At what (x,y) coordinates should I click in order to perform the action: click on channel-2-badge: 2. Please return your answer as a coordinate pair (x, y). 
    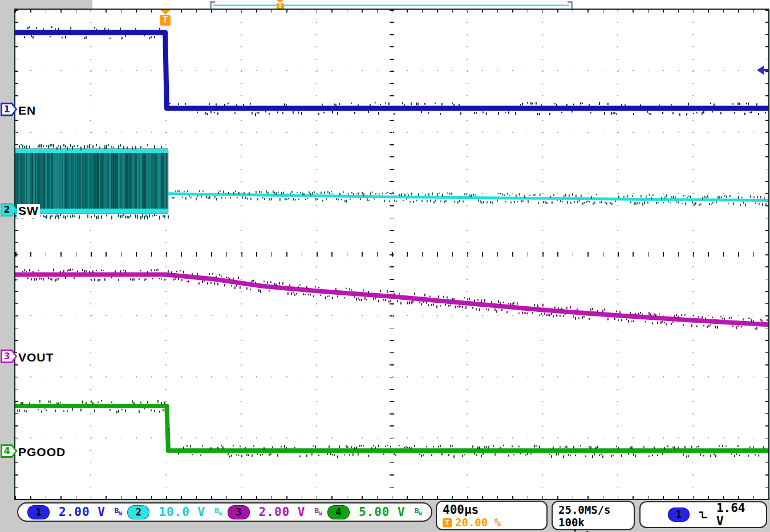
    Looking at the image, I should click on (138, 512).